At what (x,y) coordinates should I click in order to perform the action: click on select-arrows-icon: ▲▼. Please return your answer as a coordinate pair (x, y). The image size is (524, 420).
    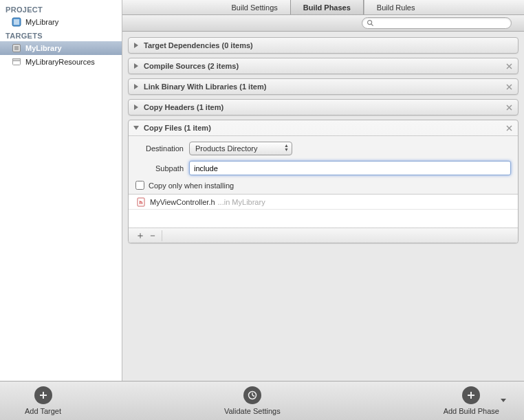
    Looking at the image, I should click on (286, 148).